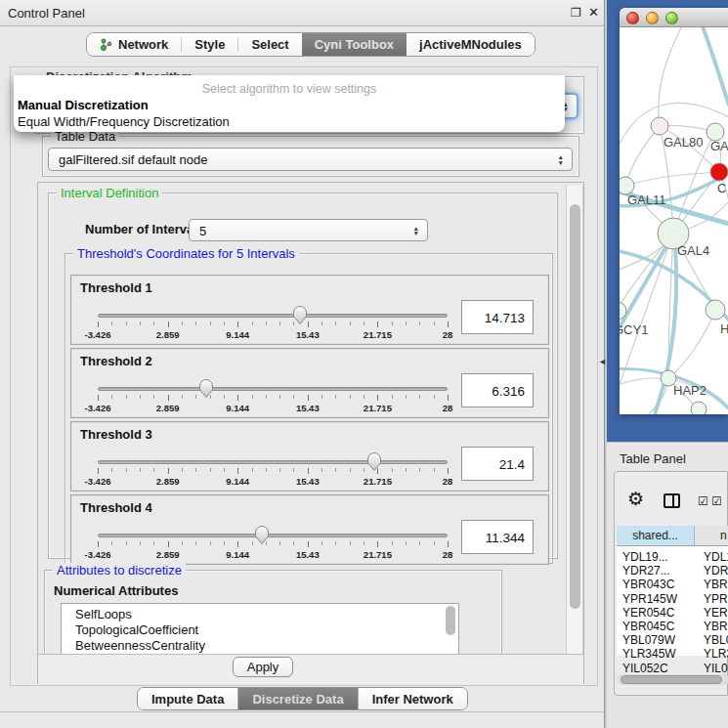 The height and width of the screenshot is (728, 728). What do you see at coordinates (672, 590) in the screenshot?
I see `node-table: shared...nYDL19...YDL1YDR27...YDR2YBR043…` at bounding box center [672, 590].